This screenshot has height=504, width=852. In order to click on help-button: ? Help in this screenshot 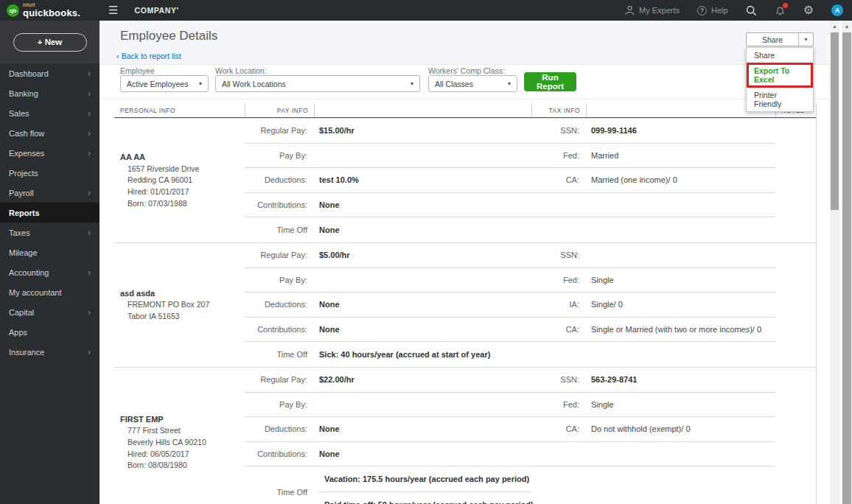, I will do `click(713, 10)`.